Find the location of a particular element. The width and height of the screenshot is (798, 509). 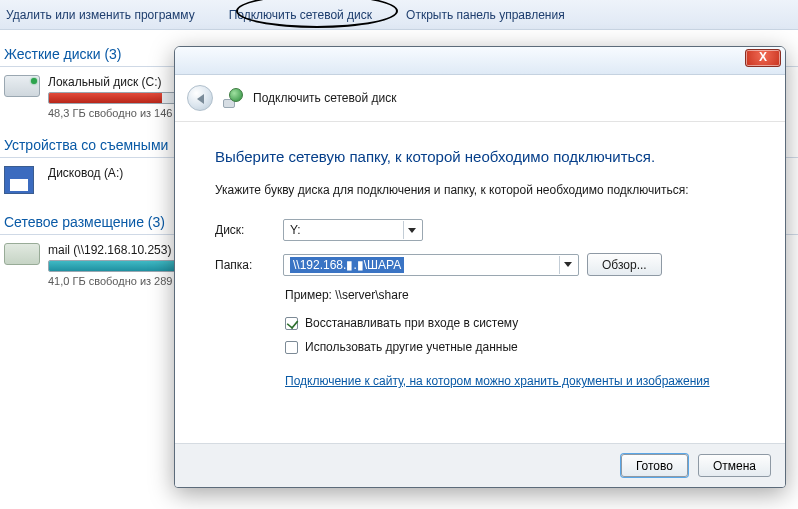

hdd-icon is located at coordinates (22, 89).